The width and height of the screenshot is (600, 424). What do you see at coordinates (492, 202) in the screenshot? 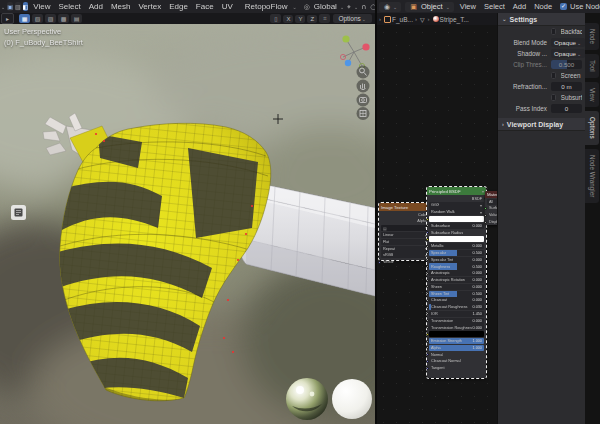
I see `output-row-all: All▾` at bounding box center [492, 202].